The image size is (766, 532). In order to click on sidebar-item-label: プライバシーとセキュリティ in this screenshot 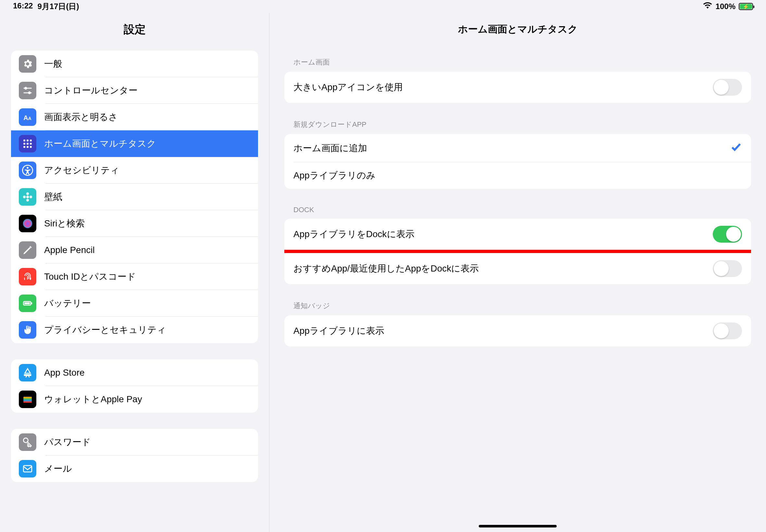, I will do `click(105, 330)`.